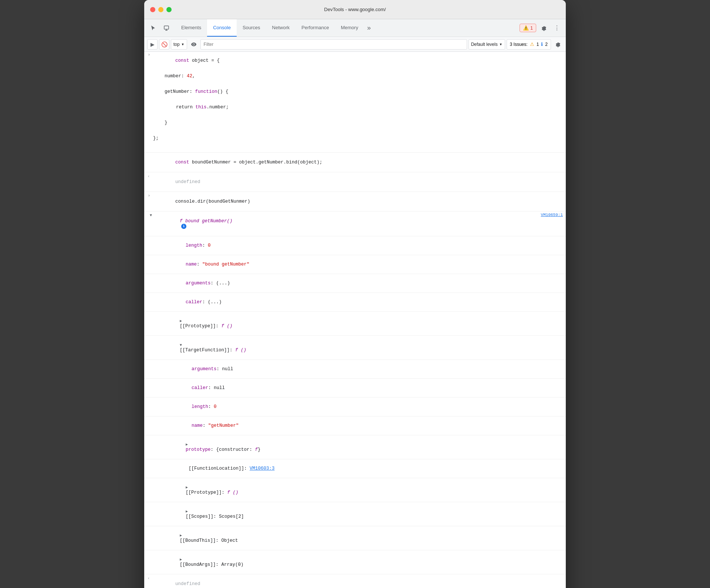  What do you see at coordinates (179, 44) in the screenshot?
I see `context-selector: top ▼` at bounding box center [179, 44].